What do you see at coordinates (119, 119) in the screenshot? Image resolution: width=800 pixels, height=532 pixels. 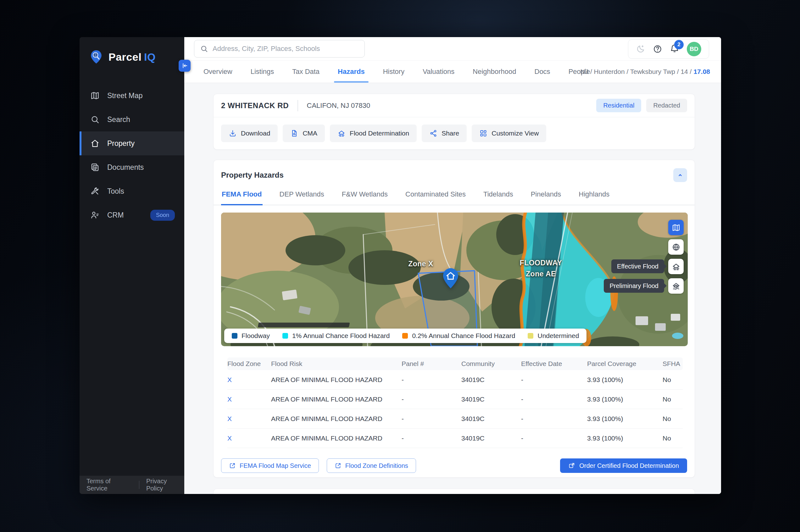 I see `sidebar-item-label: Search` at bounding box center [119, 119].